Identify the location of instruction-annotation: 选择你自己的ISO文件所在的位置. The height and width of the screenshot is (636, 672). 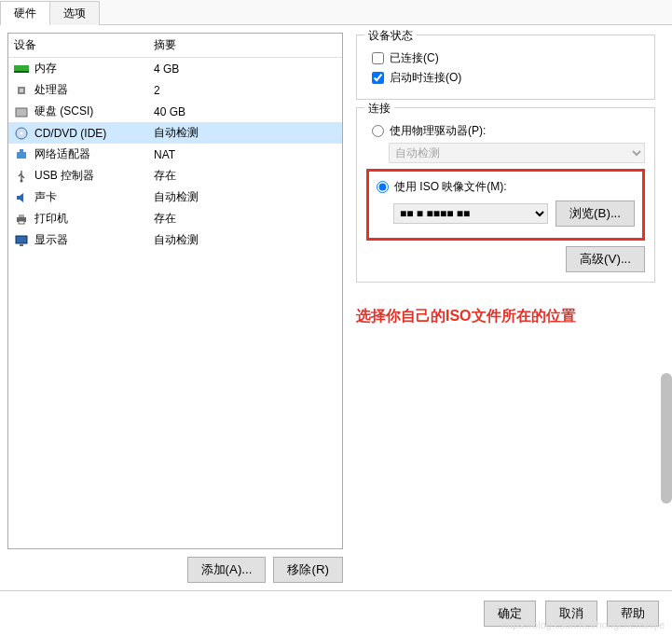
(505, 317).